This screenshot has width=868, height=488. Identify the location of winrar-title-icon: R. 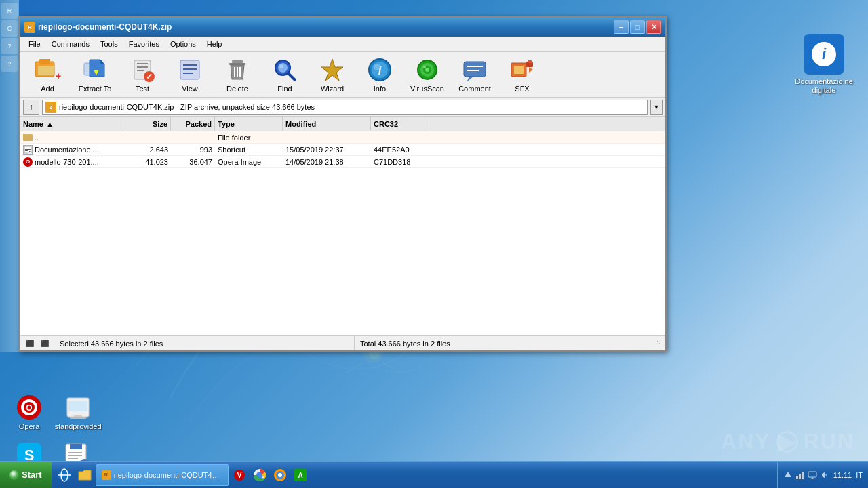
(30, 27).